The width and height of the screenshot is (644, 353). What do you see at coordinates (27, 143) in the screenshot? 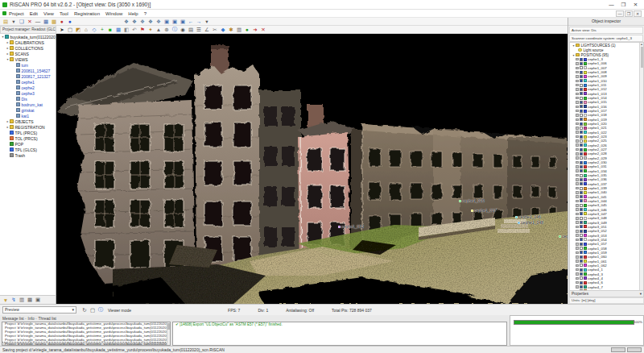
I see `tree-item-pop: POP` at bounding box center [27, 143].